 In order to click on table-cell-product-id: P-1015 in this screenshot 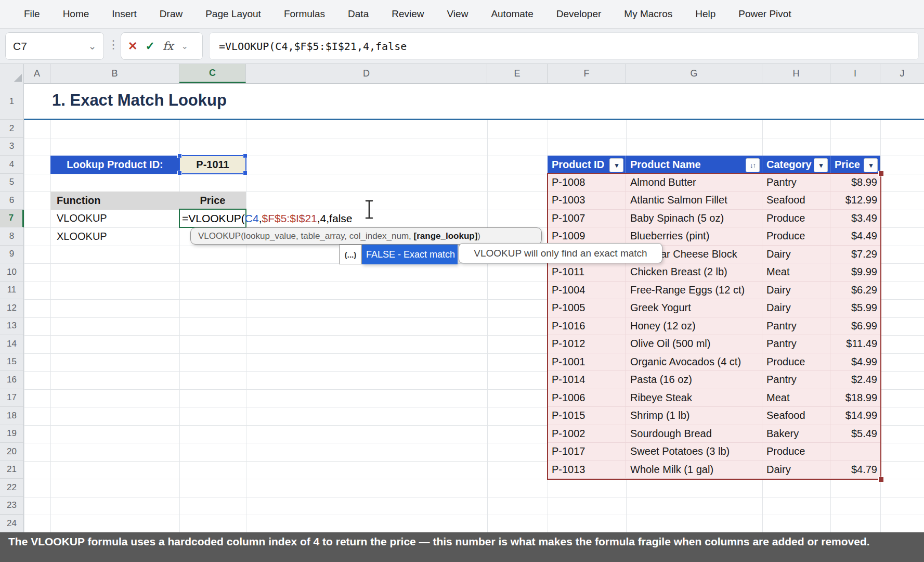, I will do `click(587, 416)`.